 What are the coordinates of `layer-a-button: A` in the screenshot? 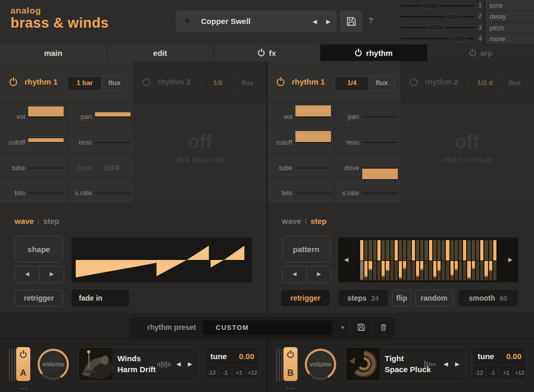 It's located at (23, 364).